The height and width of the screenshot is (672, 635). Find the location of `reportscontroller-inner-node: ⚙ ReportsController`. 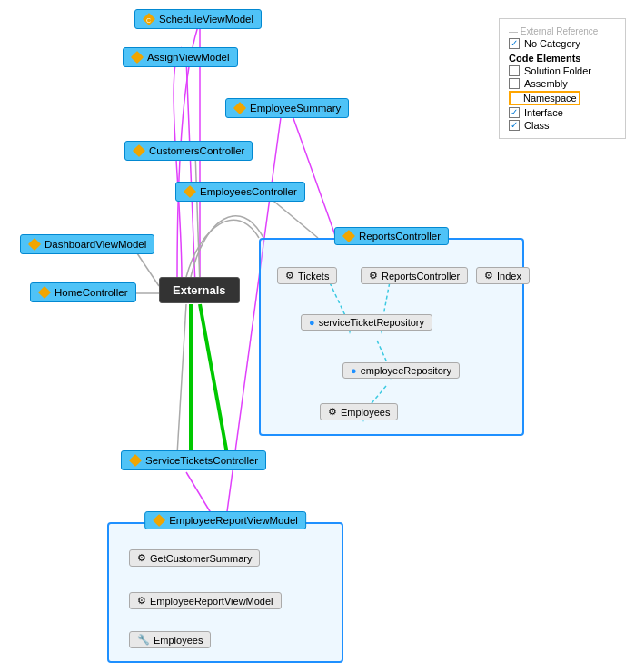

reportscontroller-inner-node: ⚙ ReportsController is located at coordinates (414, 276).